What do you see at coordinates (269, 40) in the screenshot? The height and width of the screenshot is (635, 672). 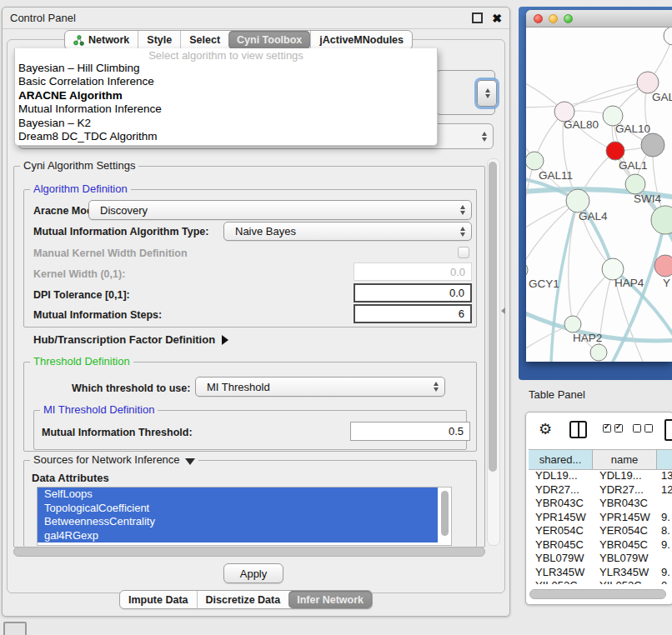 I see `tab-cyni-toolbox: Cyni Toolbox` at bounding box center [269, 40].